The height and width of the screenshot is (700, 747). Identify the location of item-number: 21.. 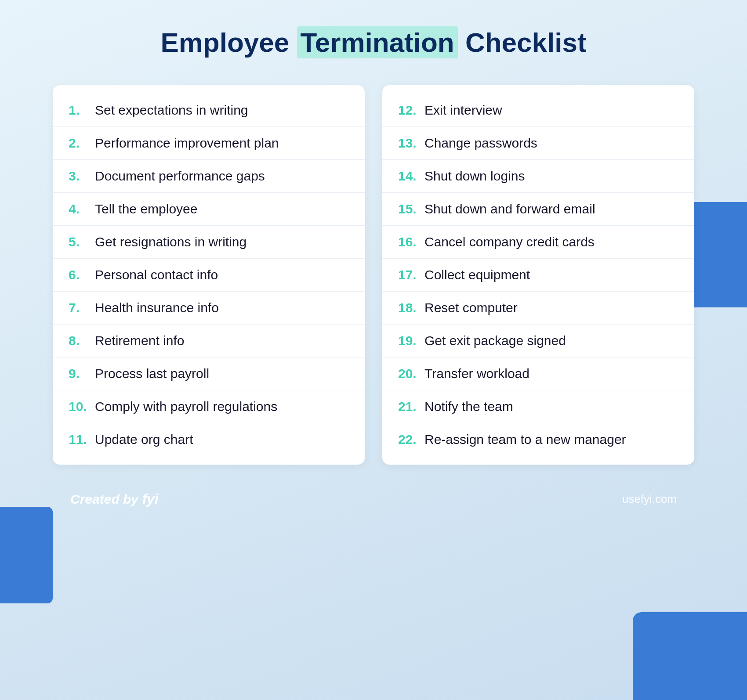
(410, 407).